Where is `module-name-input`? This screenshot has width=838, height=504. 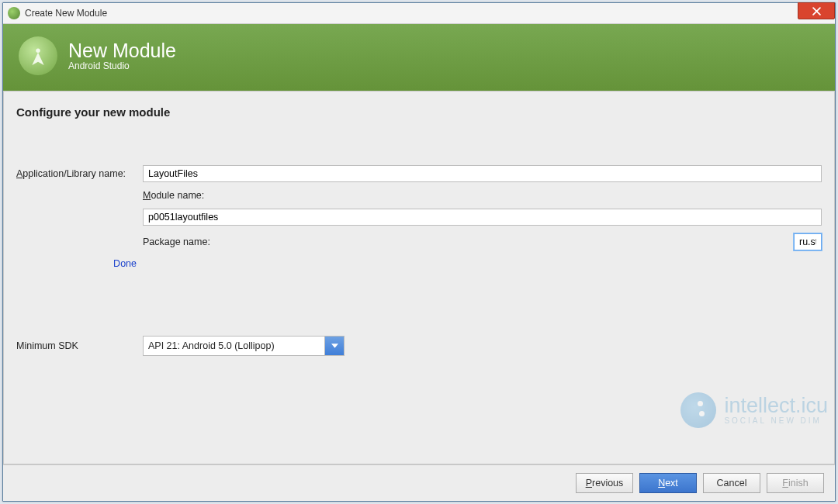 module-name-input is located at coordinates (483, 217).